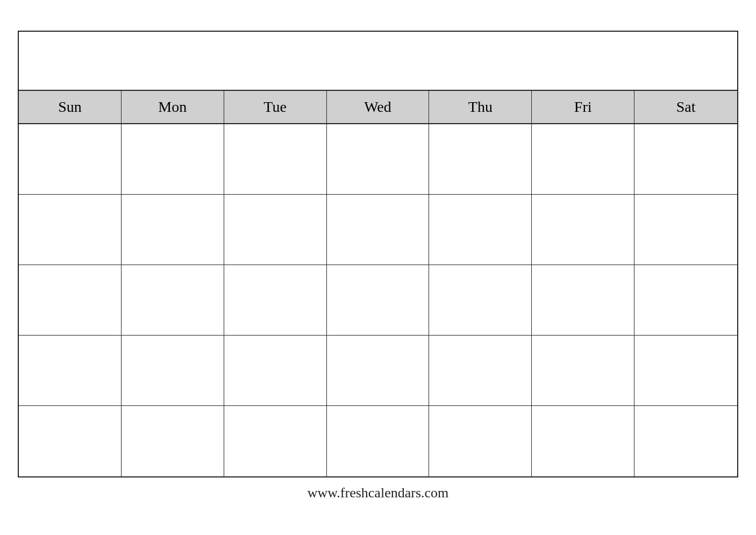 The image size is (756, 535). I want to click on calendar-footer: www.freshcalendars.com, so click(378, 491).